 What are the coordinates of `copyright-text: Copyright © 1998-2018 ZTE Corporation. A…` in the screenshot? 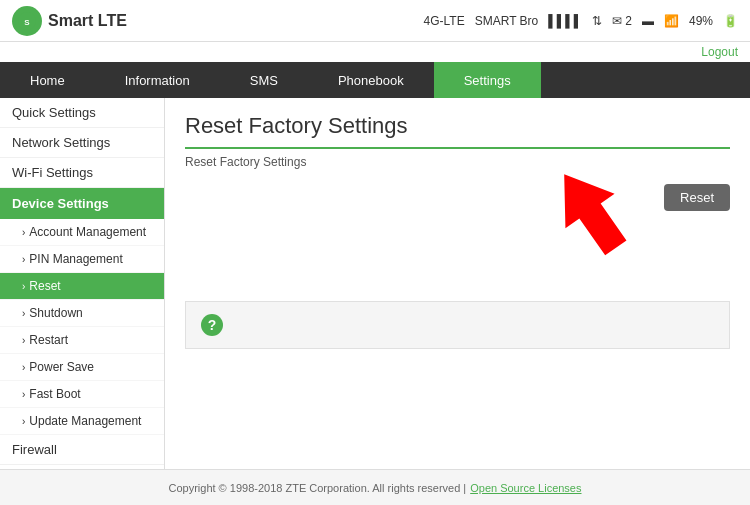 It's located at (317, 488).